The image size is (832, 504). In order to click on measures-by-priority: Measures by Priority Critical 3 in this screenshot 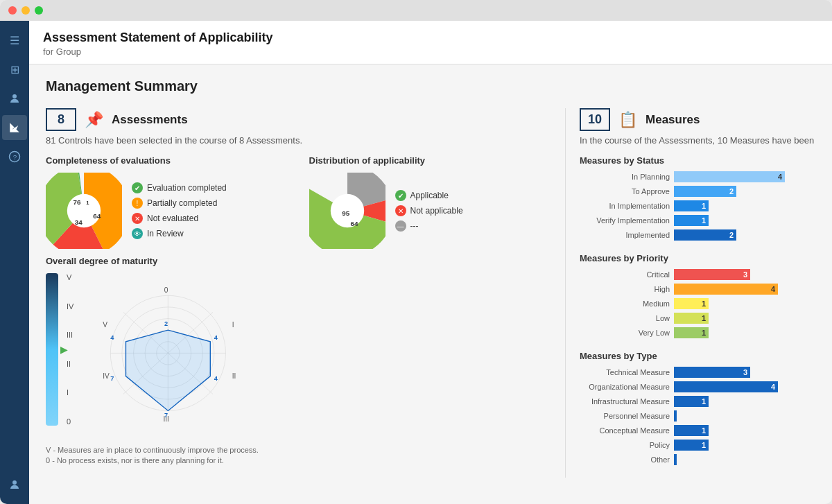, I will do `click(697, 295)`.